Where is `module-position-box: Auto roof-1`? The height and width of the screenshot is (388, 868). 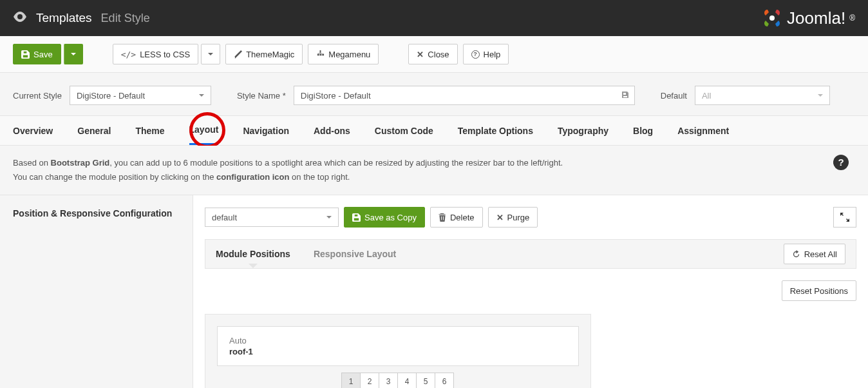
module-position-box: Auto roof-1 is located at coordinates (398, 346).